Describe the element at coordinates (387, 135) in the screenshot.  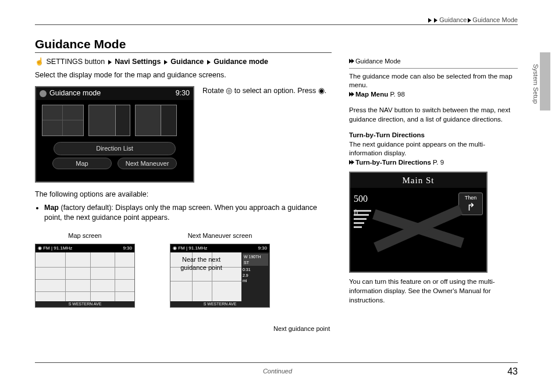
I see `aside-subhead: Turn-by-Turn Directions` at that location.